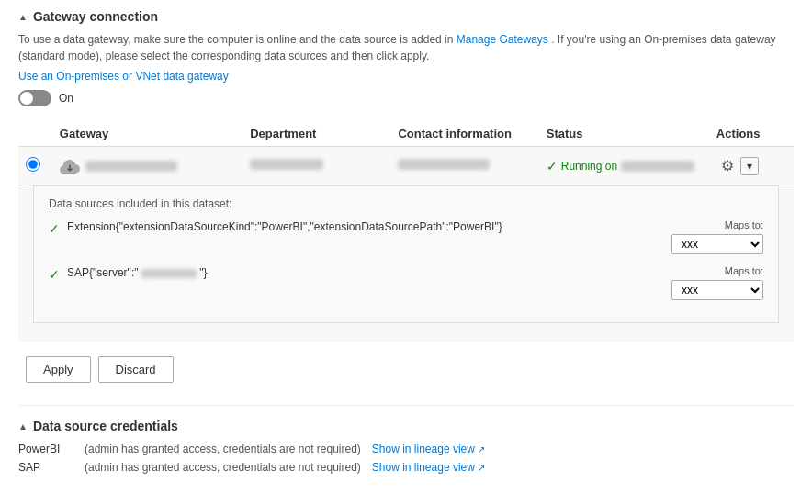 The height and width of the screenshot is (504, 812). I want to click on ds1-maps: Maps to: xxx, so click(717, 237).